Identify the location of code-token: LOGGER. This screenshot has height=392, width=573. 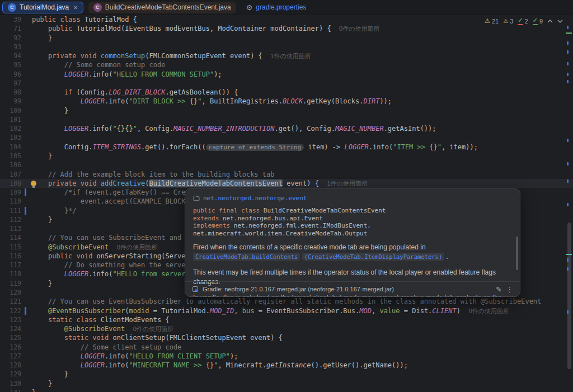
(76, 129).